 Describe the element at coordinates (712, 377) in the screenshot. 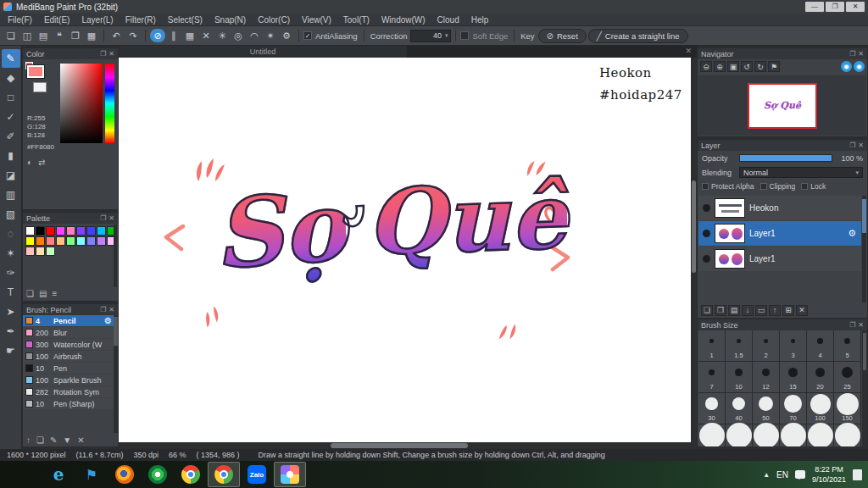

I see `brush-size-cell: 7` at that location.